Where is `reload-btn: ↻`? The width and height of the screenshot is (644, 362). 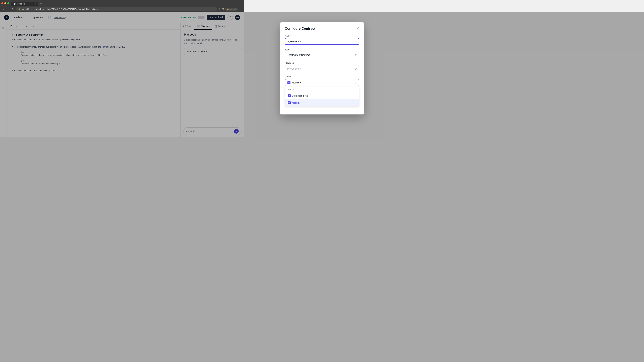 reload-btn: ↻ is located at coordinates (12, 9).